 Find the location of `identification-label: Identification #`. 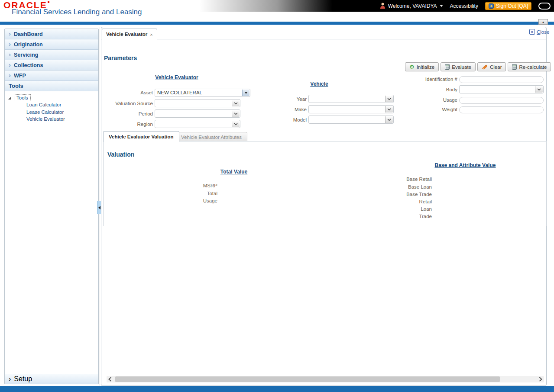

identification-label: Identification # is located at coordinates (432, 79).